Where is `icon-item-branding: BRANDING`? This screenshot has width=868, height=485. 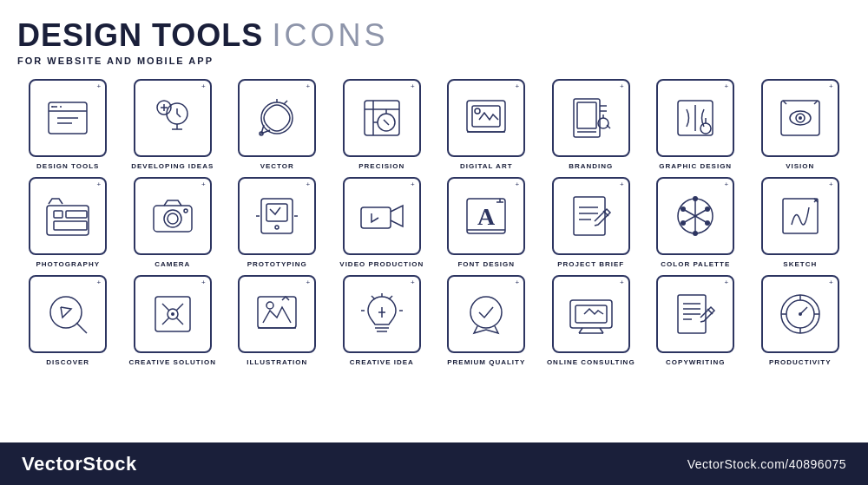
icon-item-branding: BRANDING is located at coordinates (592, 125).